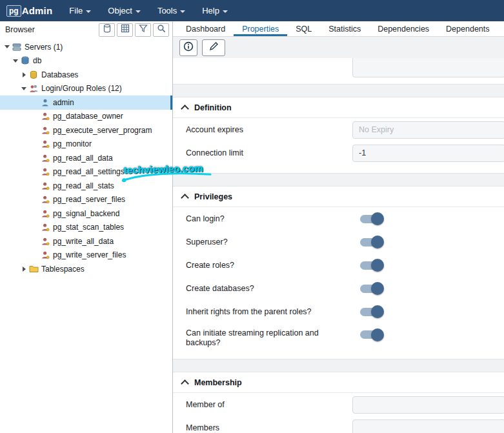 The width and height of the screenshot is (504, 433). What do you see at coordinates (428, 68) in the screenshot?
I see `partial-field` at bounding box center [428, 68].